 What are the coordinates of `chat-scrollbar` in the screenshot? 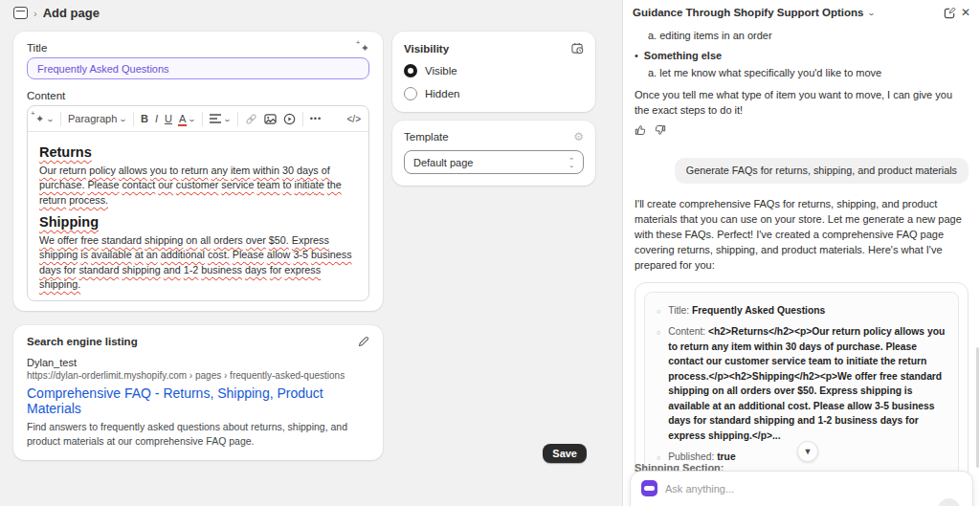 It's located at (978, 407).